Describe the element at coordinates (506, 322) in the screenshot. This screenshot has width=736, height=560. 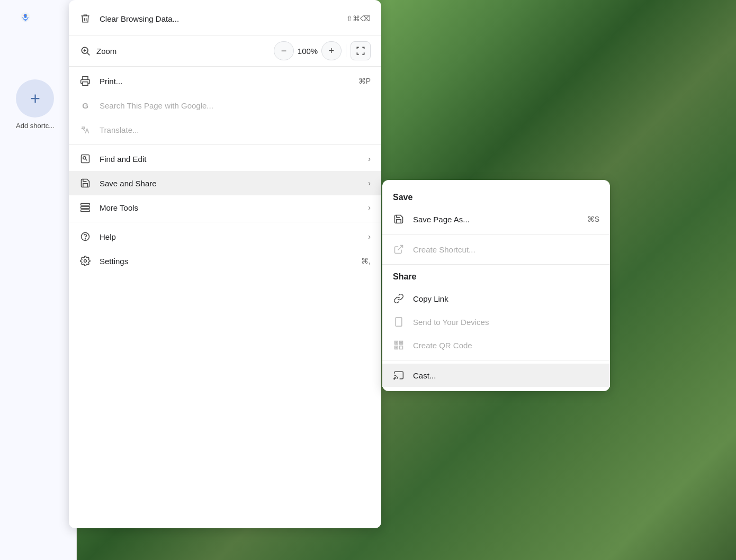
I see `send-devices-label: Send to Your Devices` at that location.